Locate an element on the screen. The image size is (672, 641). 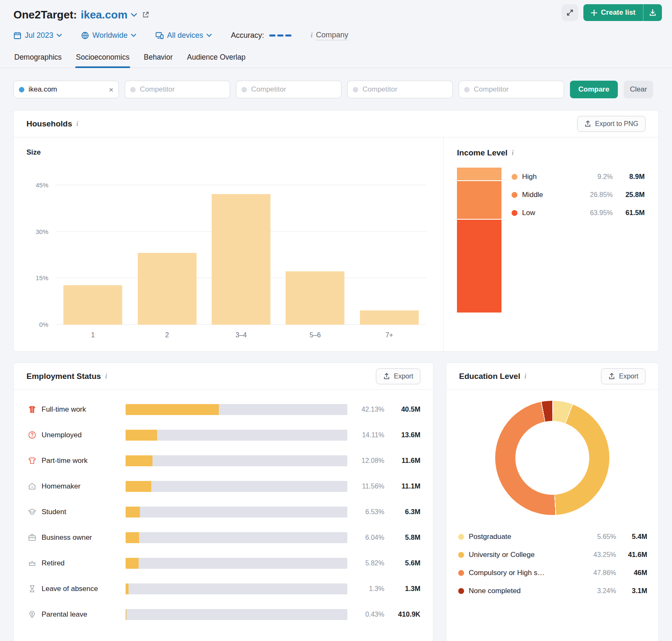
selected-domain-chip: ikea.com × is located at coordinates (66, 89).